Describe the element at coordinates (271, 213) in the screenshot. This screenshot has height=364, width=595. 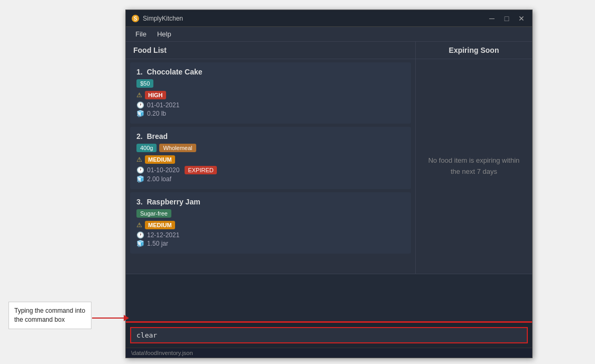
I see `food-item-3-tags: Sugar-free` at that location.